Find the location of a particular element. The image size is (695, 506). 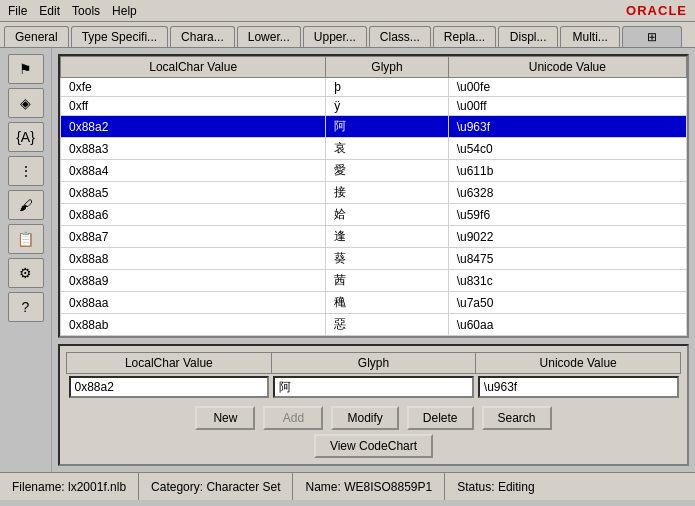

delete-button: Delete is located at coordinates (440, 418).